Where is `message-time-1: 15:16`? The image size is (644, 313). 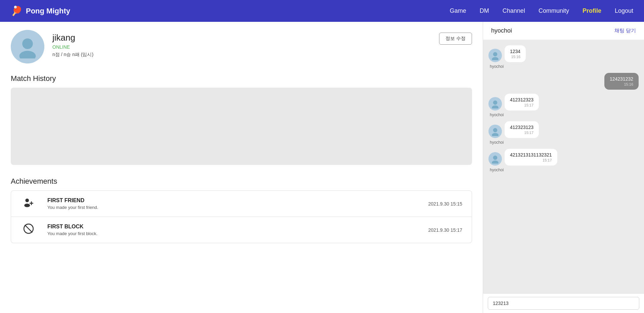
message-time-1: 15:16 is located at coordinates (516, 57).